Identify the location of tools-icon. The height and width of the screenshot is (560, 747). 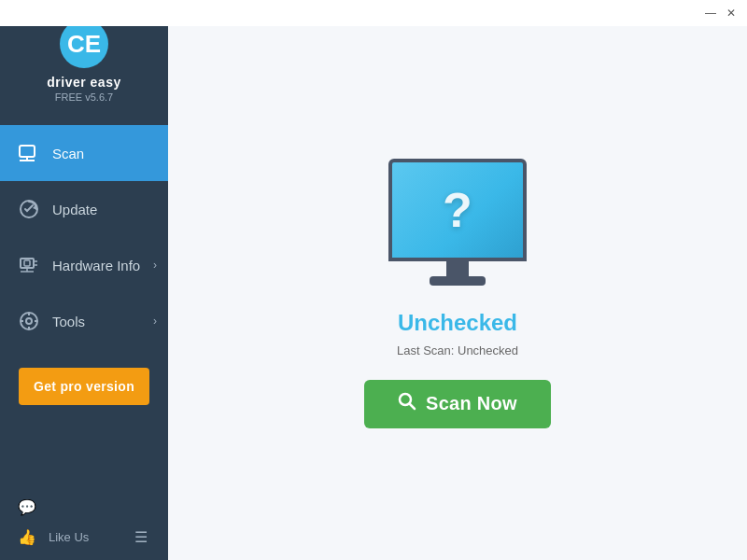
(29, 321).